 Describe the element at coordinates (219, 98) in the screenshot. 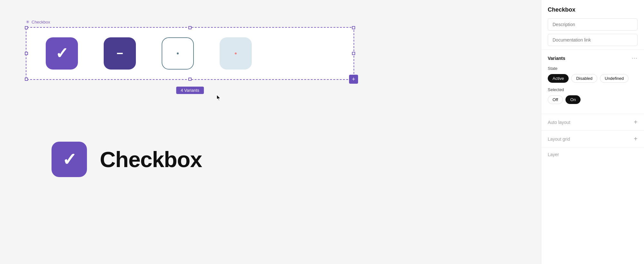

I see `cursor` at that location.